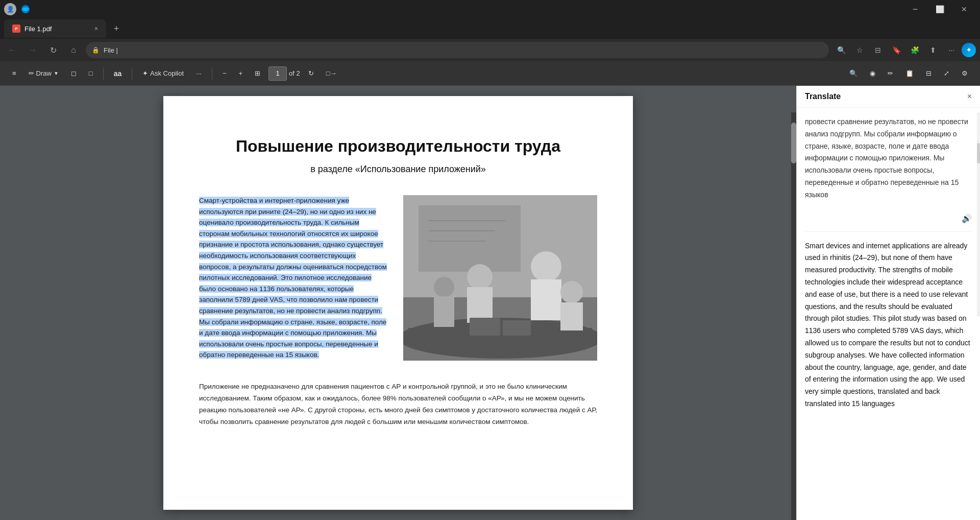 The width and height of the screenshot is (980, 520). What do you see at coordinates (14, 74) in the screenshot?
I see `annotations-icon: ≡` at bounding box center [14, 74].